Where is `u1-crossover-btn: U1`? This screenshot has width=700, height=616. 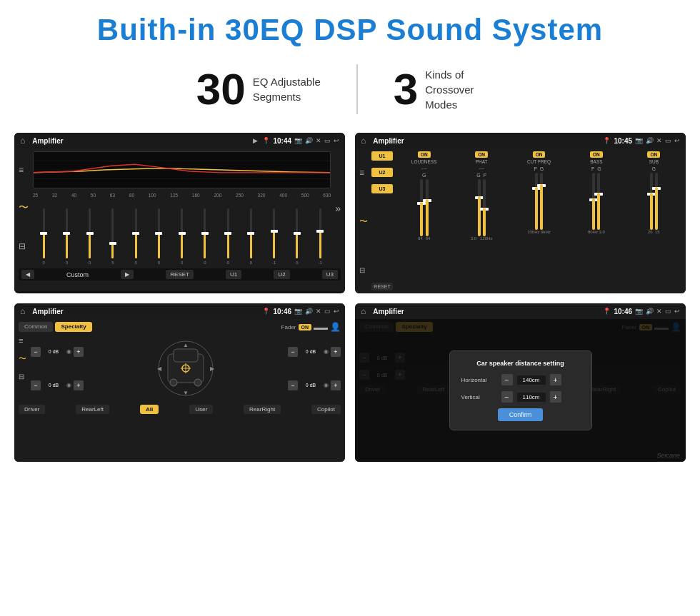
u1-crossover-btn: U1 is located at coordinates (382, 156).